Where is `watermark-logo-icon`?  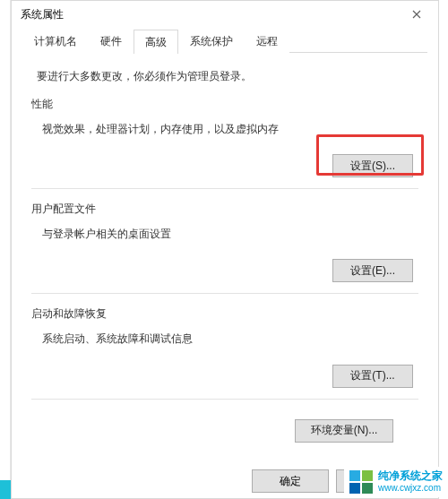
watermark-logo-icon is located at coordinates (361, 482).